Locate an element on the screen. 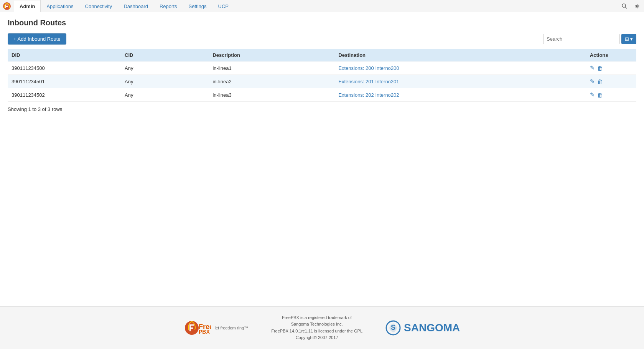 The height and width of the screenshot is (349, 644). cell-destination: Extensions: 200 Interno200 is located at coordinates (460, 68).